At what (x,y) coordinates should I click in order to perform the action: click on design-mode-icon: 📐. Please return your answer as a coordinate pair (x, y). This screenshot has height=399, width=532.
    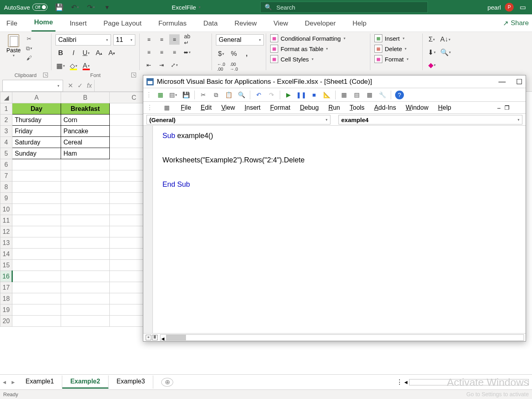
    Looking at the image, I should click on (327, 95).